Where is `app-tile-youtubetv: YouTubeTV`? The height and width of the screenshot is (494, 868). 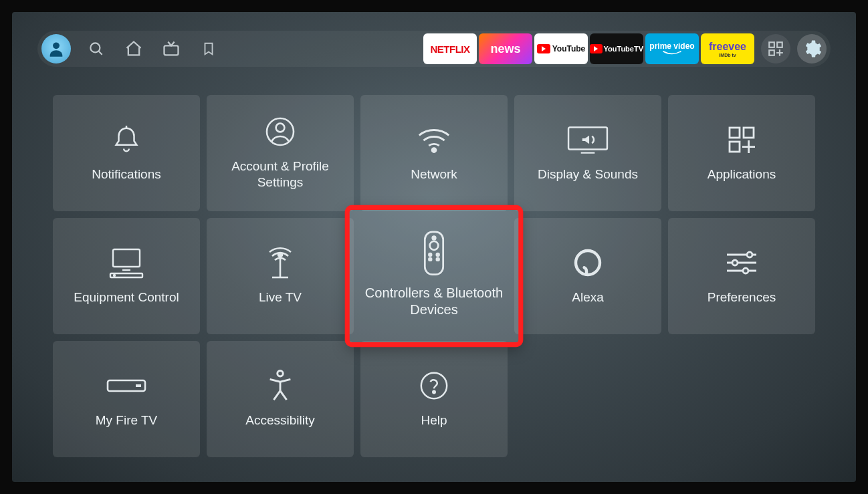 app-tile-youtubetv: YouTubeTV is located at coordinates (617, 49).